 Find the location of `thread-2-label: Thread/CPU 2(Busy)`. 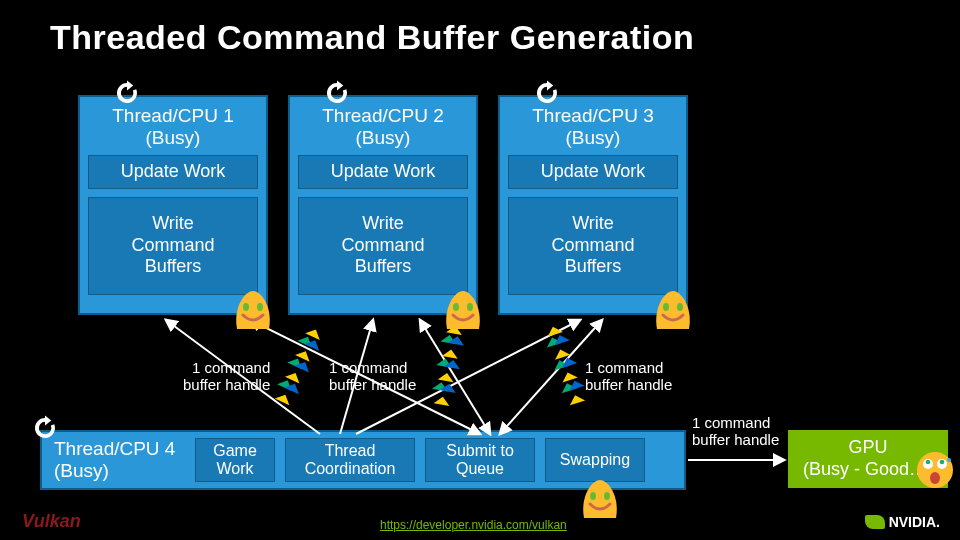

thread-2-label: Thread/CPU 2(Busy) is located at coordinates (383, 126).